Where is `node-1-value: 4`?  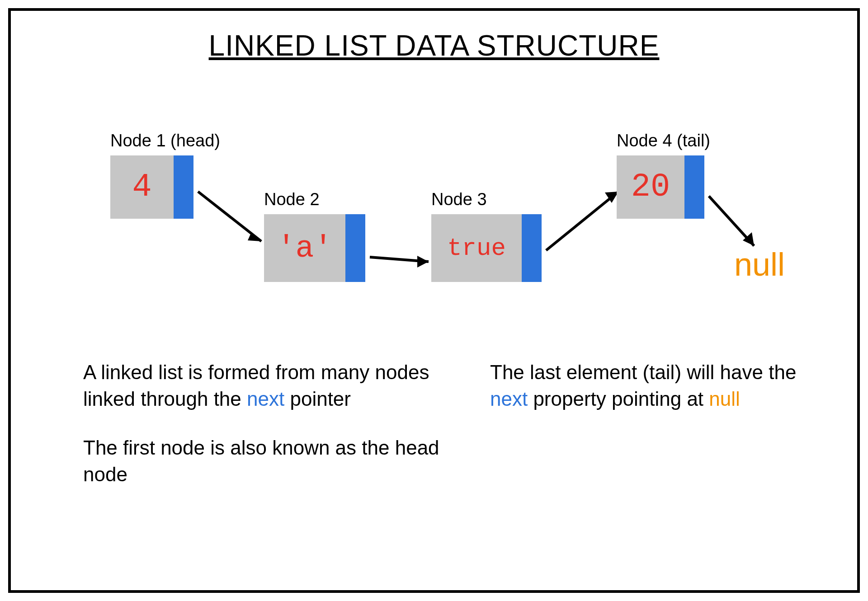 node-1-value: 4 is located at coordinates (142, 187).